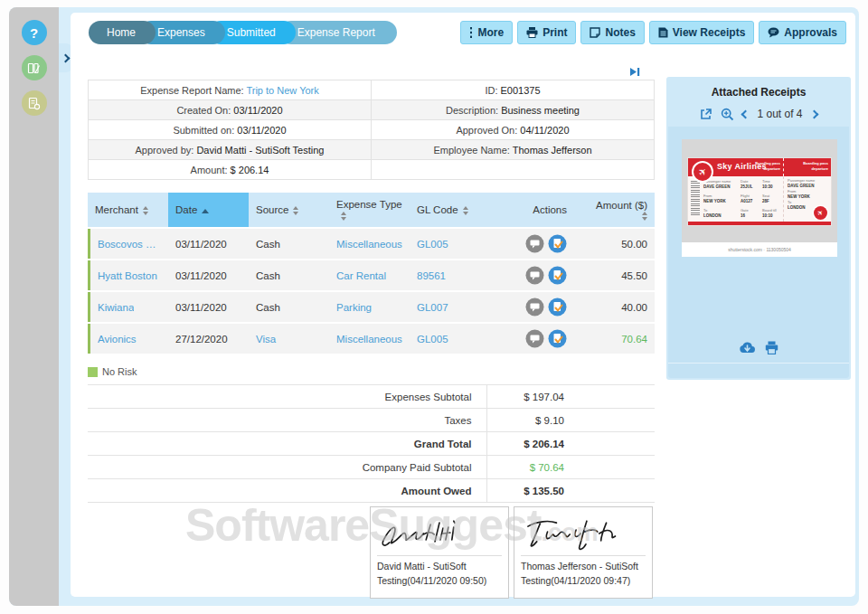 The image size is (868, 614). I want to click on total-row: Company Paid Subtotal$ 70.64, so click(371, 468).